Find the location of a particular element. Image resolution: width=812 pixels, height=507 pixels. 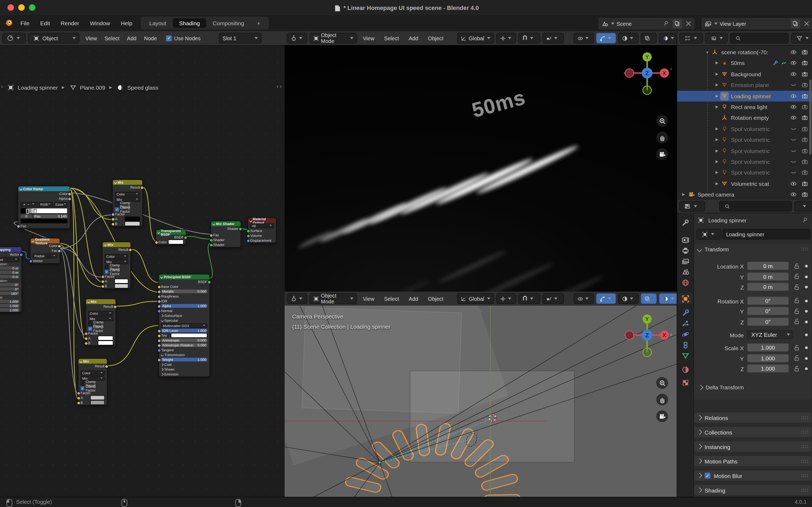

properties-tab-material is located at coordinates (685, 370).